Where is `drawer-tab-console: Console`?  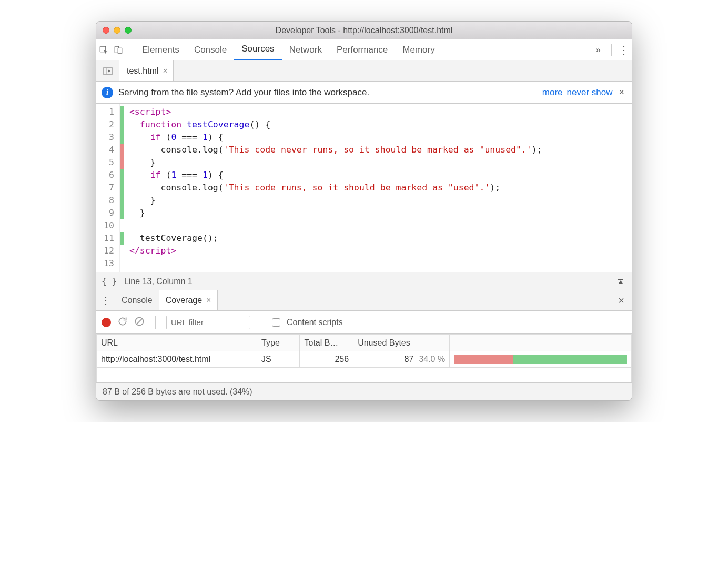 drawer-tab-console: Console is located at coordinates (137, 300).